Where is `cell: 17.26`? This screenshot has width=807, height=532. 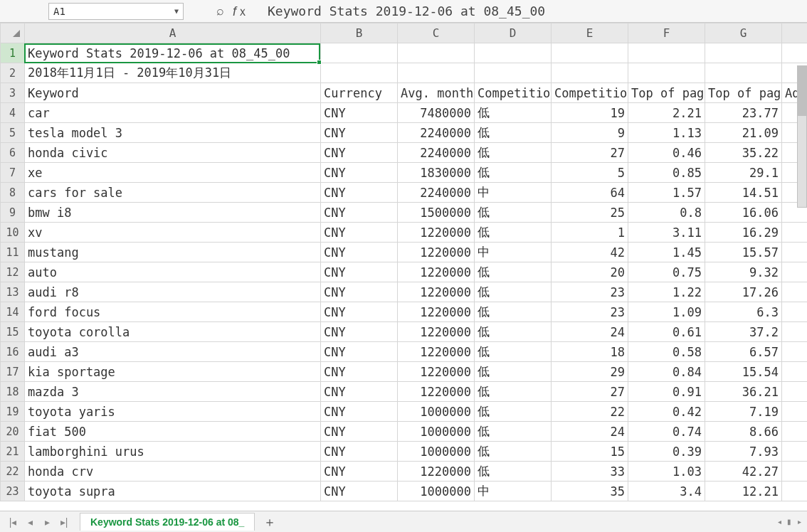 cell: 17.26 is located at coordinates (744, 292).